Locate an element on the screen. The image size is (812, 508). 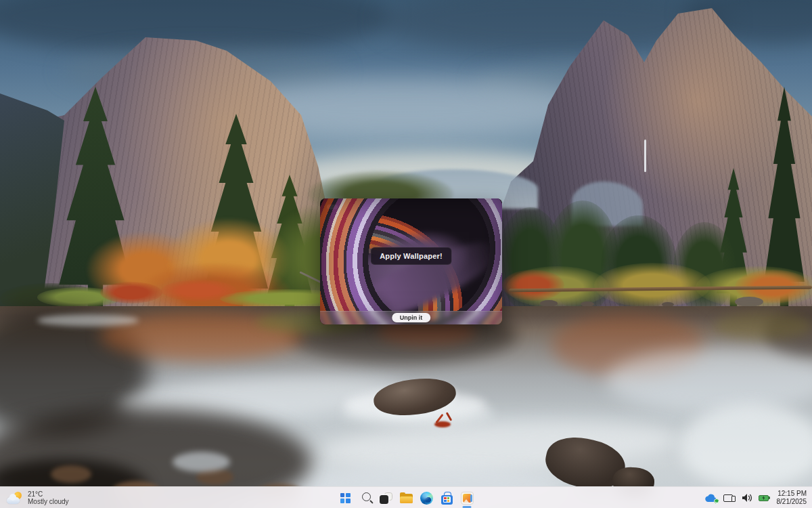
ethernet-monitor-icon is located at coordinates (728, 499).